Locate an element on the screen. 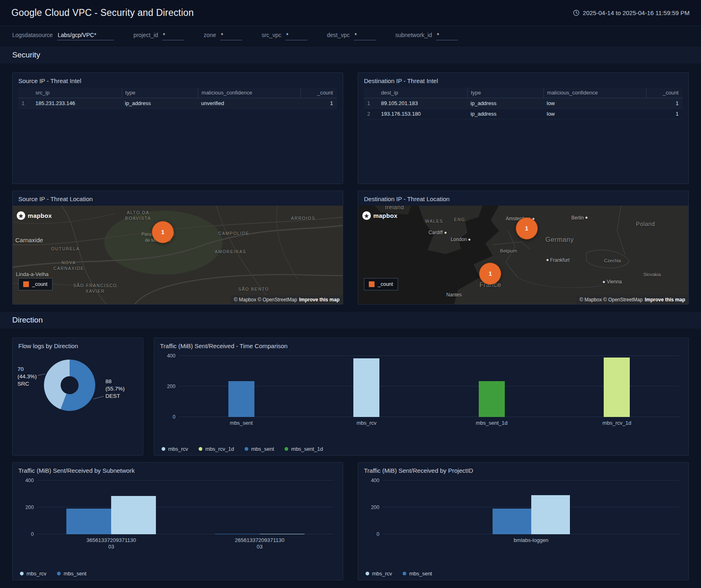 The height and width of the screenshot is (588, 701). time-range-picker: 2025-04-14 to 2025-04-16 11:59:59 PM is located at coordinates (631, 13).